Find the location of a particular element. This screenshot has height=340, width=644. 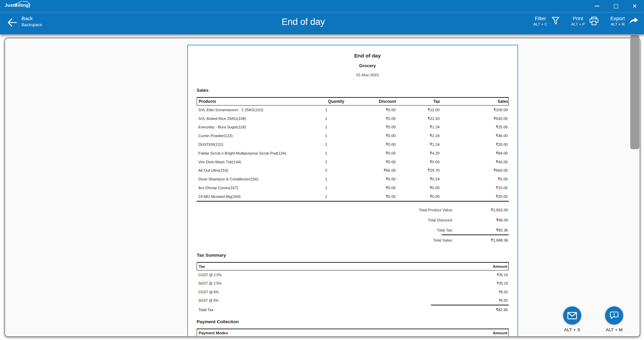

cell-sales: ₹630.00 is located at coordinates (475, 119).